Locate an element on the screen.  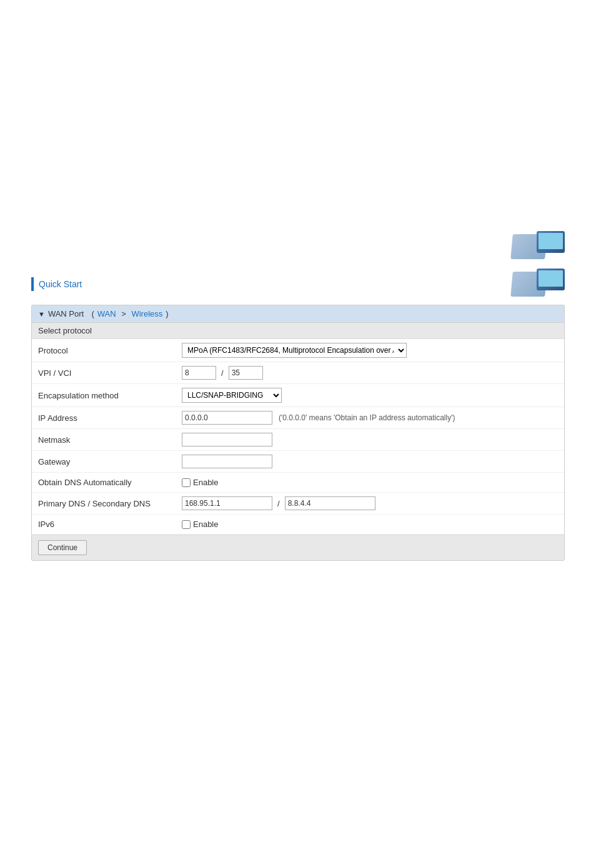
ipv6-checkbox-label: Enable is located at coordinates (200, 525).